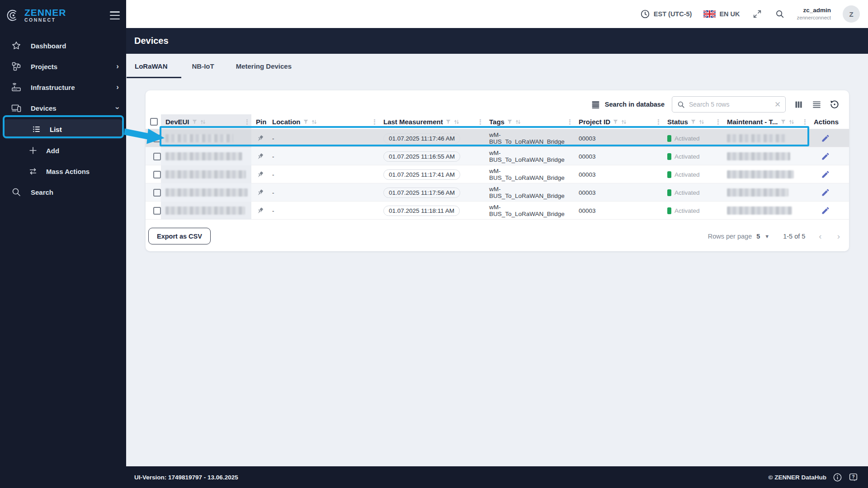 This screenshot has width=868, height=488. Describe the element at coordinates (63, 108) in the screenshot. I see `sidebar-item-devices: Devices ›` at that location.